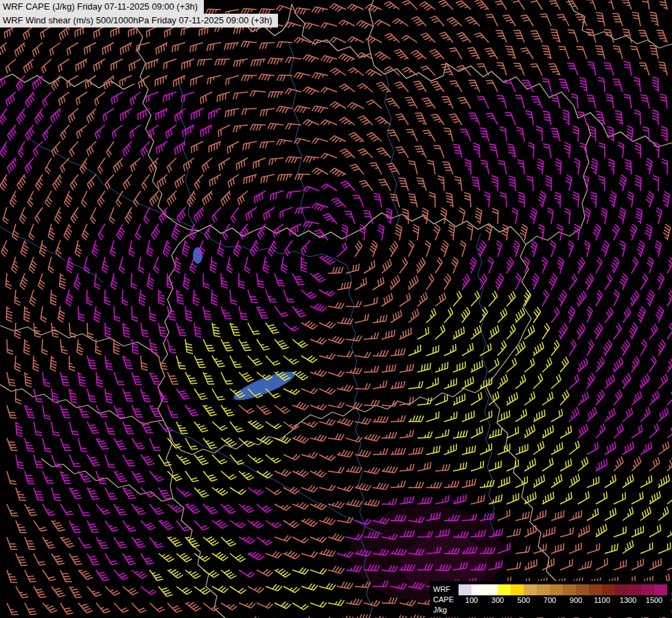 Image resolution: width=672 pixels, height=618 pixels. What do you see at coordinates (498, 600) in the screenshot?
I see `legend-tick-label: 300` at bounding box center [498, 600].